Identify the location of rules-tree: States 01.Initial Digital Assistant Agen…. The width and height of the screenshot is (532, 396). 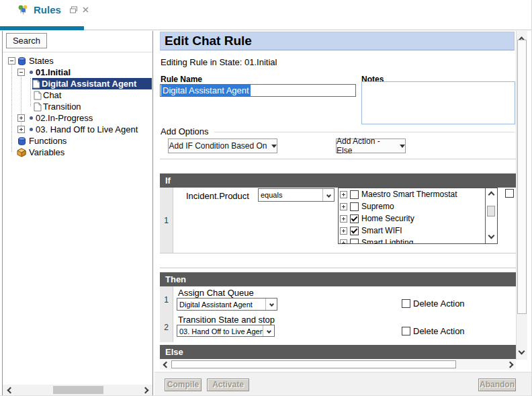
(77, 109).